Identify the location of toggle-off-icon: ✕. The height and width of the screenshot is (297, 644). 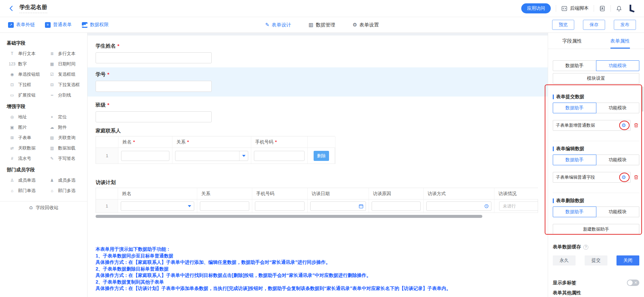
(636, 283).